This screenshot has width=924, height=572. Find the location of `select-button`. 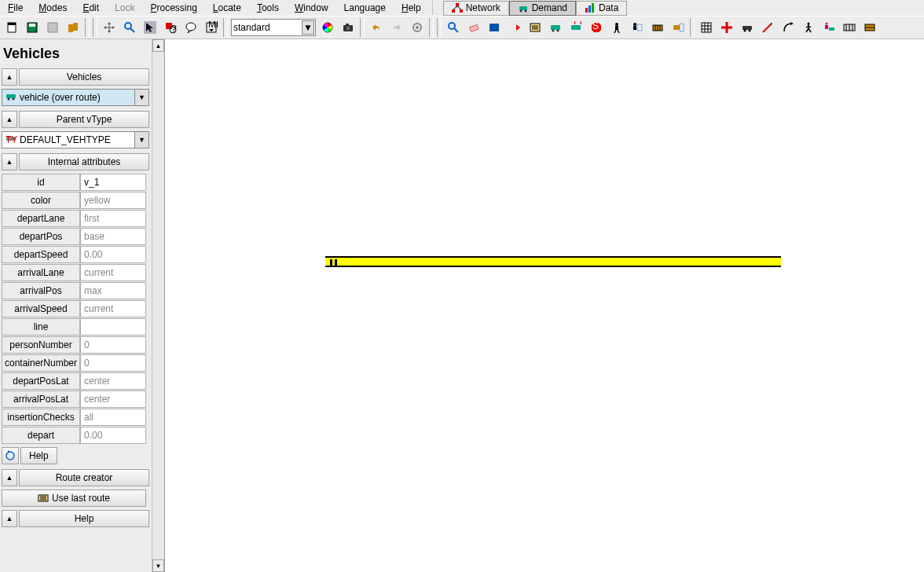

select-button is located at coordinates (150, 28).